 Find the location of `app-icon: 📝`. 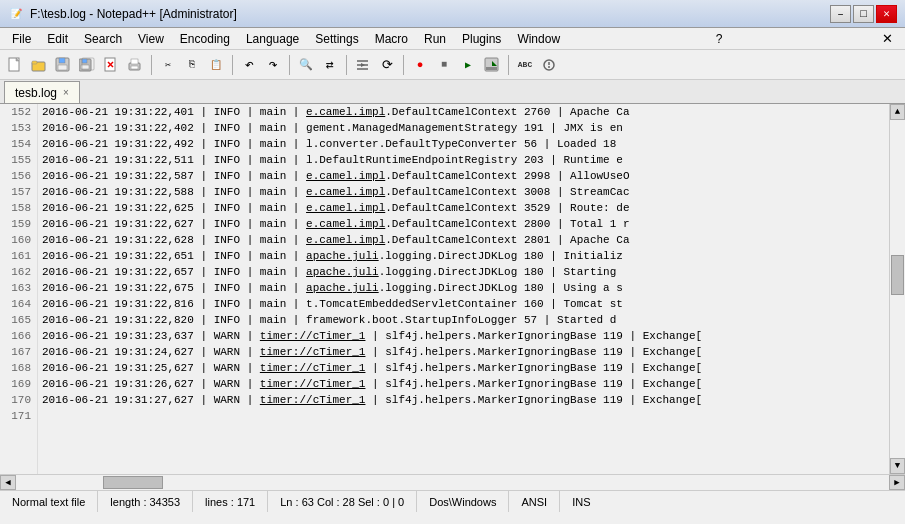

app-icon: 📝 is located at coordinates (16, 14).